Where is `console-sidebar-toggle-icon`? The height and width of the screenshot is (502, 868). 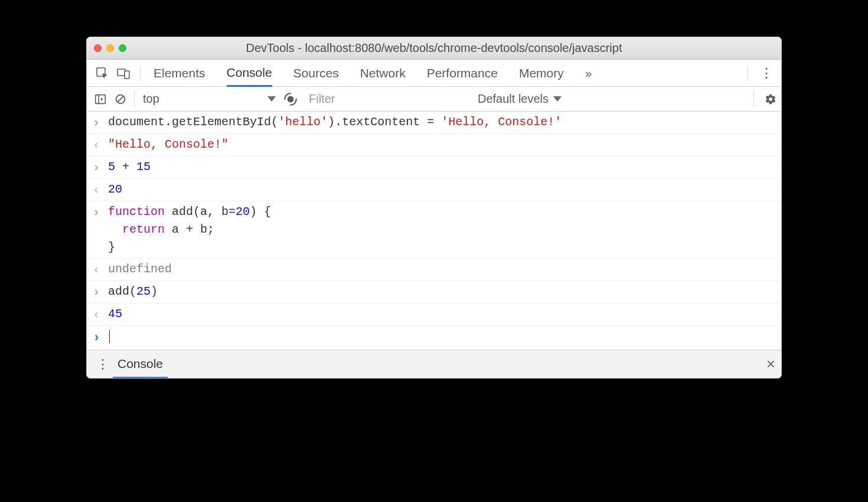 console-sidebar-toggle-icon is located at coordinates (100, 99).